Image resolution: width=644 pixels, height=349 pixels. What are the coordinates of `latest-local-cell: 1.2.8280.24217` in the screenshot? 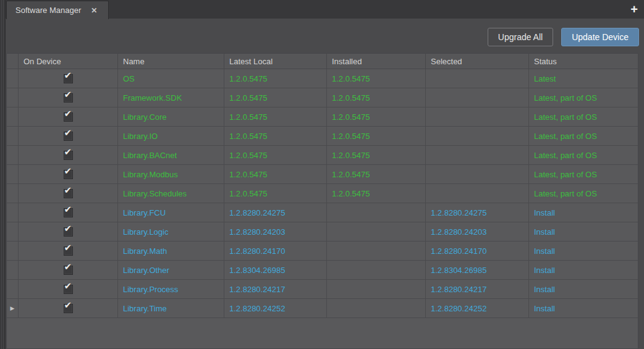 It's located at (276, 289).